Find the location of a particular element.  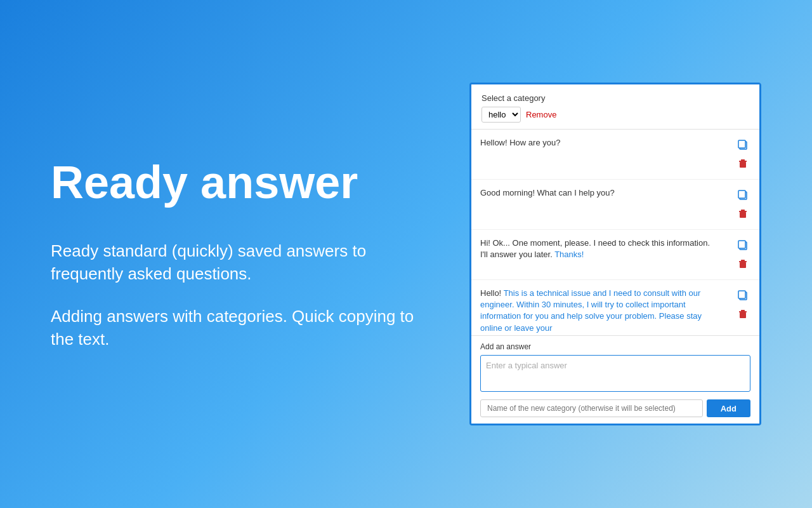

answer-content-highlight: This is a technical issue and I need to … is located at coordinates (591, 311).